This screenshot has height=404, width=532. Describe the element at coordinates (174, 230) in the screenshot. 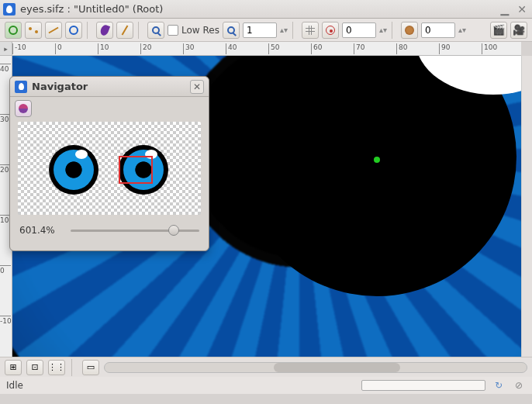

I see `slider-thumb` at that location.